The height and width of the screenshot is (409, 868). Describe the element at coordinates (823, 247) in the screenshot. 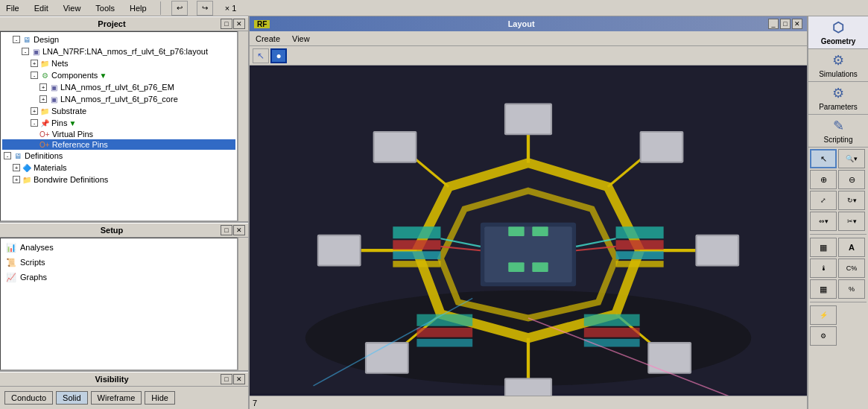

I see `bar-chart-button: ▦` at that location.